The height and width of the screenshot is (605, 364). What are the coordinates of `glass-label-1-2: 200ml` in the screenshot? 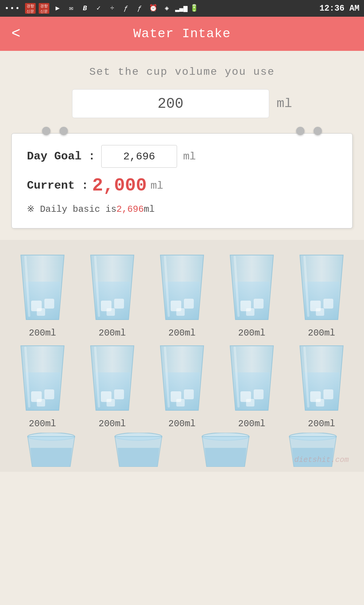 It's located at (112, 333).